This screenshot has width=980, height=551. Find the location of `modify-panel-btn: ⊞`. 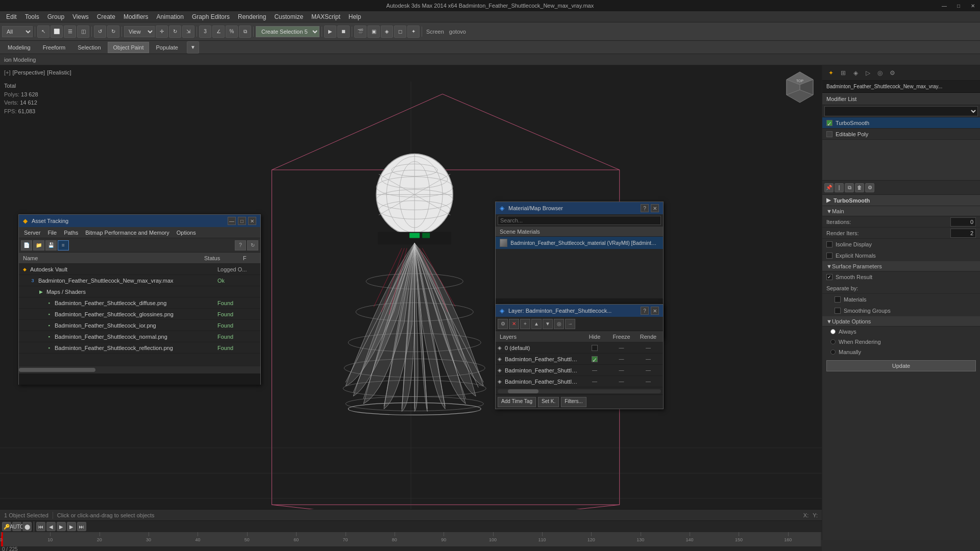

modify-panel-btn: ⊞ is located at coordinates (843, 73).